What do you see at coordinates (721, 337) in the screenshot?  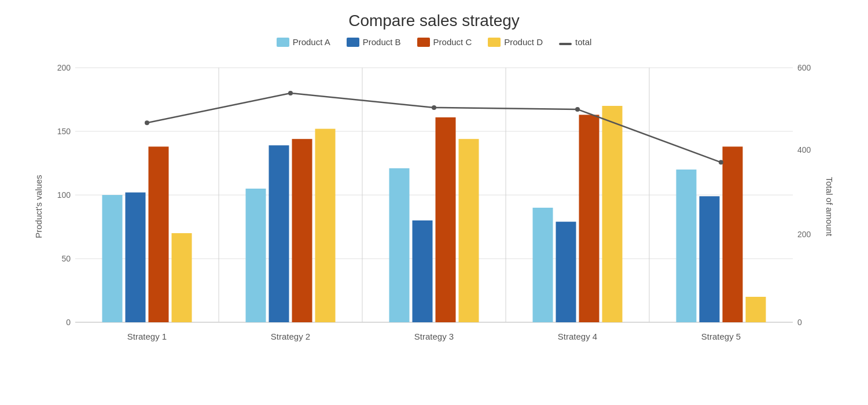 I see `xlabel-s5: Strategy 5` at bounding box center [721, 337].